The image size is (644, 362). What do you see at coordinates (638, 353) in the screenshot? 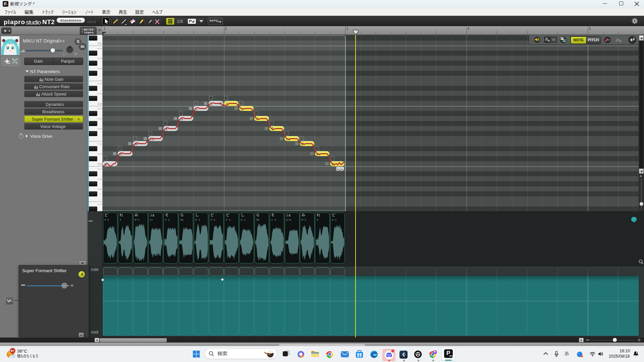
I see `svg-text: z` at bounding box center [638, 353].